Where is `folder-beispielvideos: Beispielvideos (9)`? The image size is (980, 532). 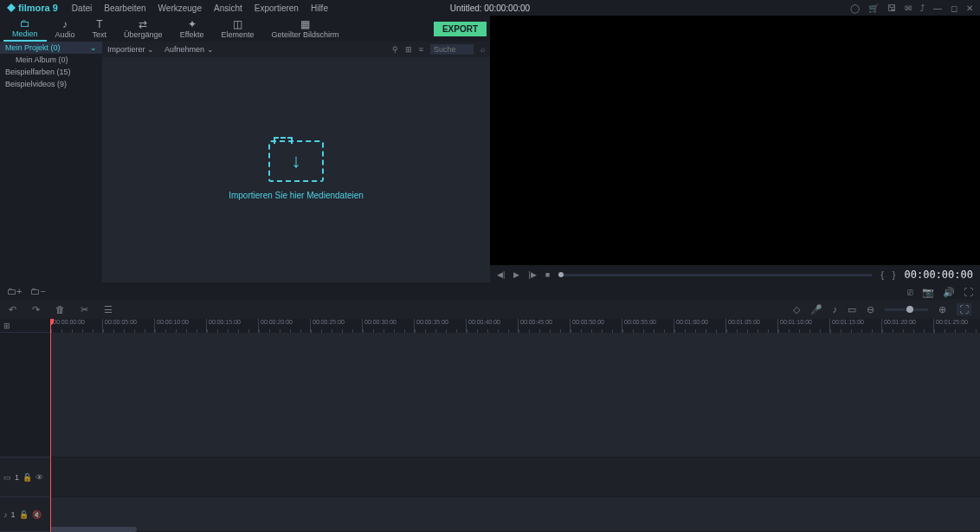 folder-beispielvideos: Beispielvideos (9) is located at coordinates (51, 84).